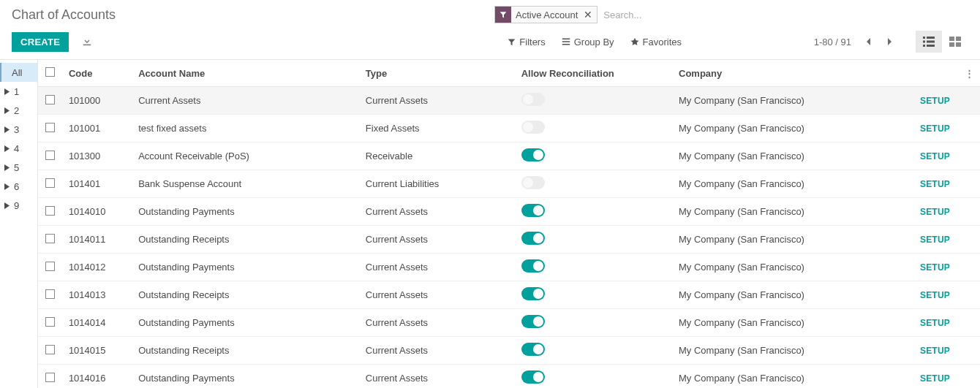 The width and height of the screenshot is (980, 388). What do you see at coordinates (246, 73) in the screenshot?
I see `header-name: Account Name` at bounding box center [246, 73].